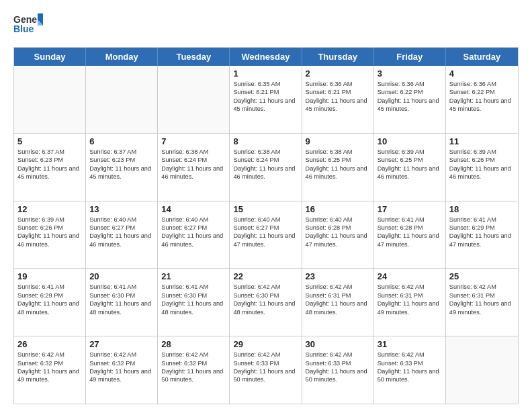  I want to click on cell-day-number: 5, so click(50, 141).